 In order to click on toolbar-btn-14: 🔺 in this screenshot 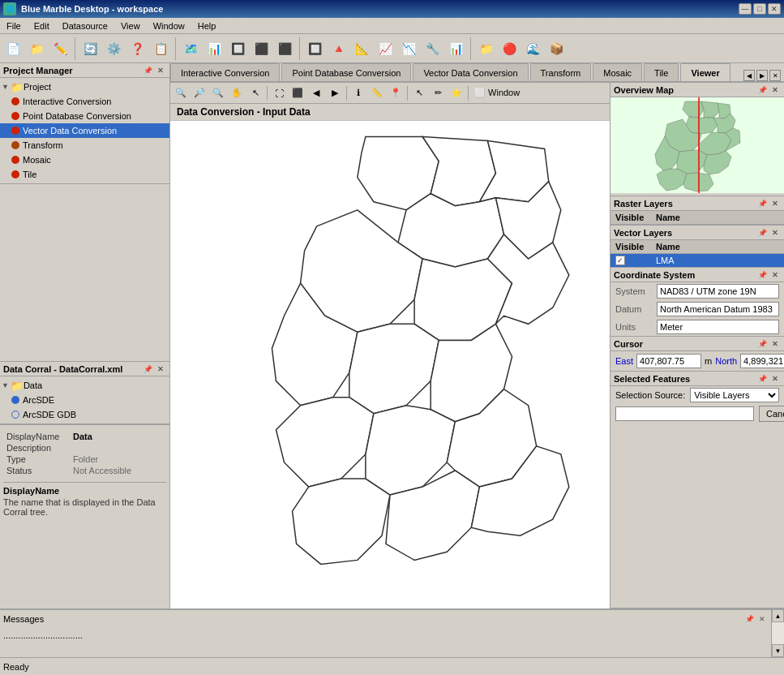, I will do `click(338, 49)`.